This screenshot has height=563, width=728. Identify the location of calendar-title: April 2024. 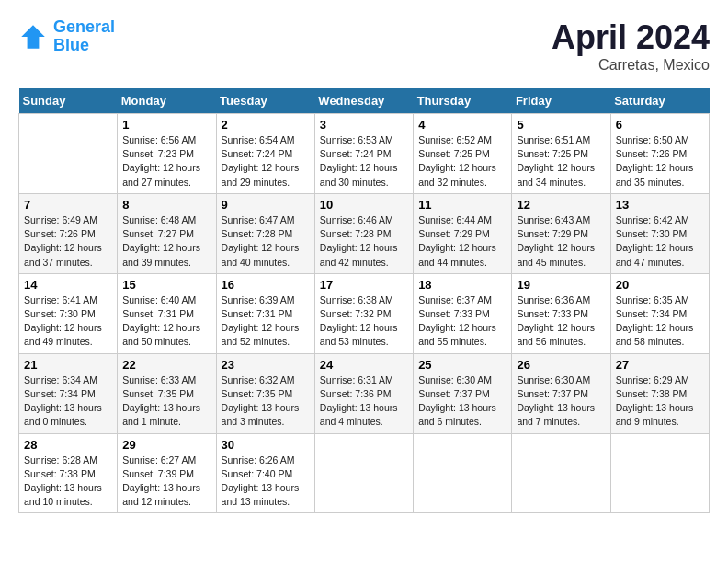
(631, 38).